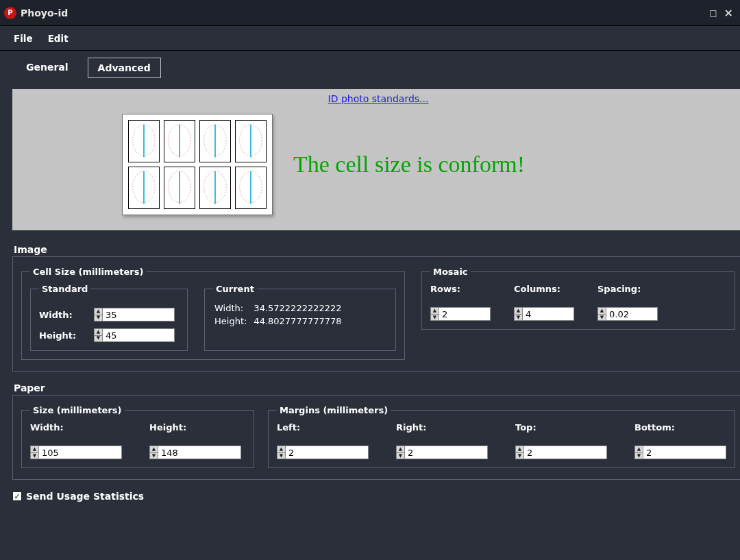 The height and width of the screenshot is (560, 740). I want to click on std-height-label: Height:, so click(63, 336).